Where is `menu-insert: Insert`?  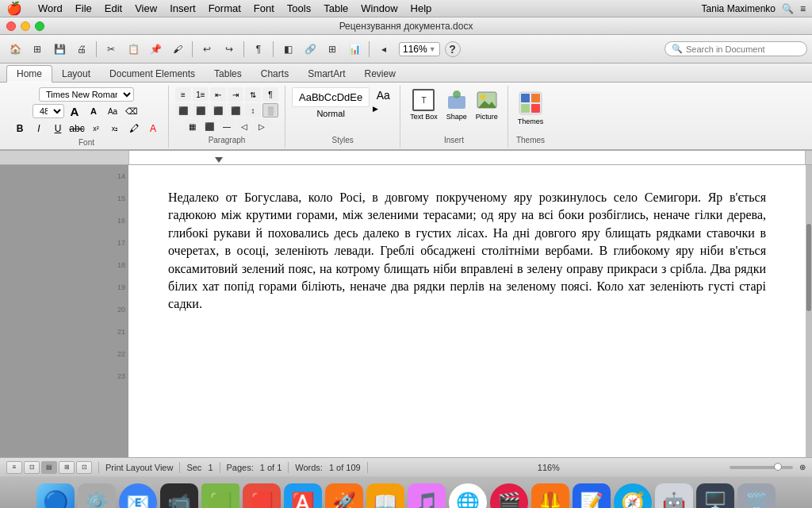
menu-insert: Insert is located at coordinates (182, 8).